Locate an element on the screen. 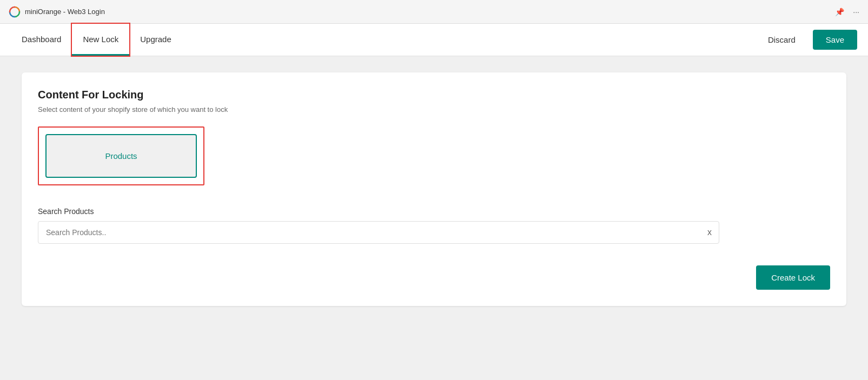 This screenshot has height=380, width=868. discard-button: Discard is located at coordinates (782, 40).